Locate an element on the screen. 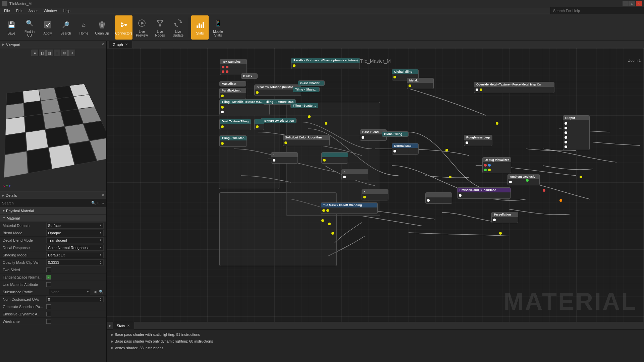  node-ambient-occlusion: Ambient Occlusion is located at coordinates (524, 180).